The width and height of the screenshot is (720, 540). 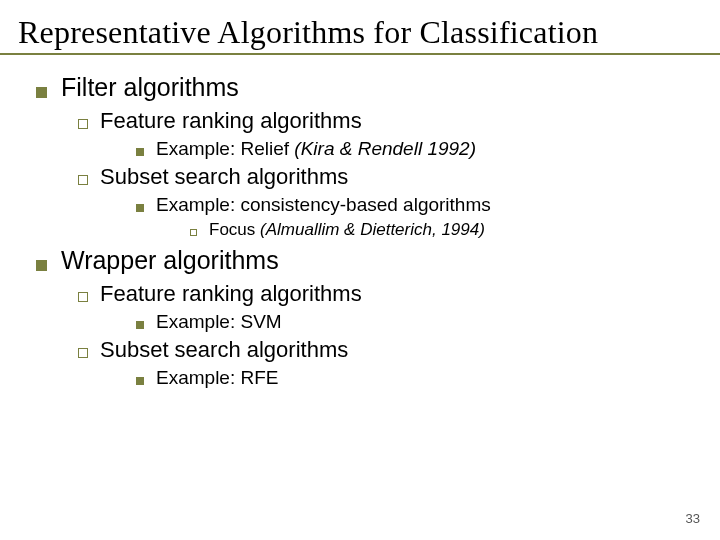 What do you see at coordinates (416, 149) in the screenshot?
I see `list-item: Example: Relief (Kira & Rendell 1992)` at bounding box center [416, 149].